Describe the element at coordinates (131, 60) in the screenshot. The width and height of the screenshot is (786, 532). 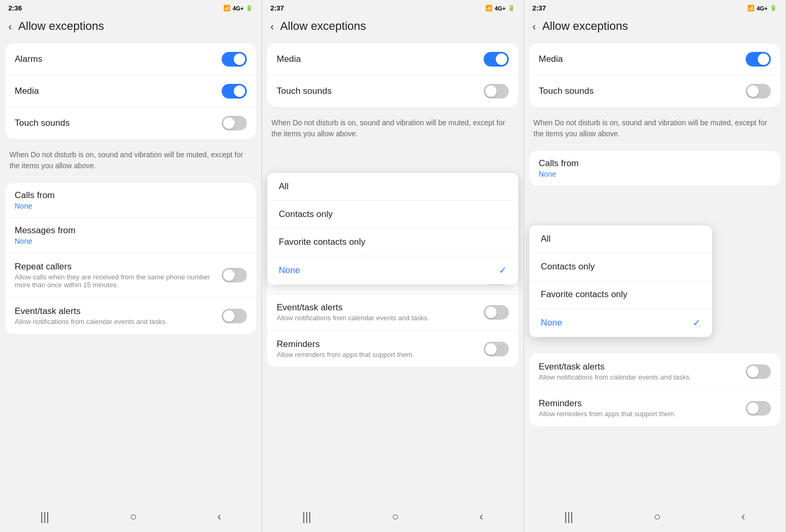
I see `alarms-row: Alarms` at that location.